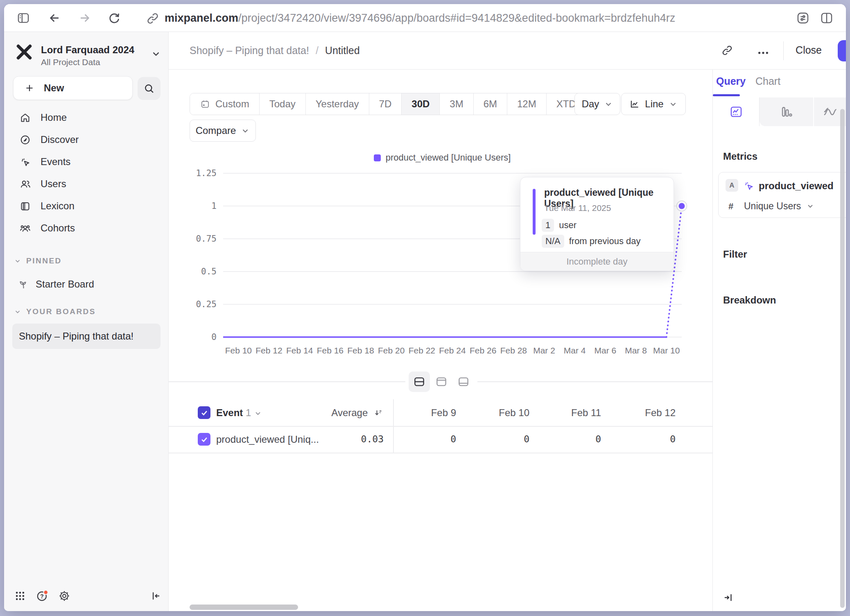 The width and height of the screenshot is (850, 616). What do you see at coordinates (787, 112) in the screenshot?
I see `funnels-tab` at bounding box center [787, 112].